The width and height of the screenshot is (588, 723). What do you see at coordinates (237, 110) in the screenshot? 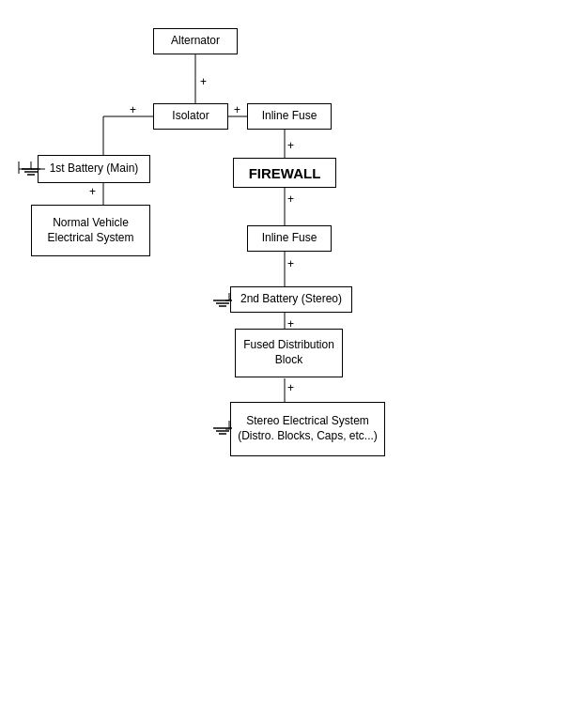
I see `plus-isolator-right: +` at bounding box center [237, 110].